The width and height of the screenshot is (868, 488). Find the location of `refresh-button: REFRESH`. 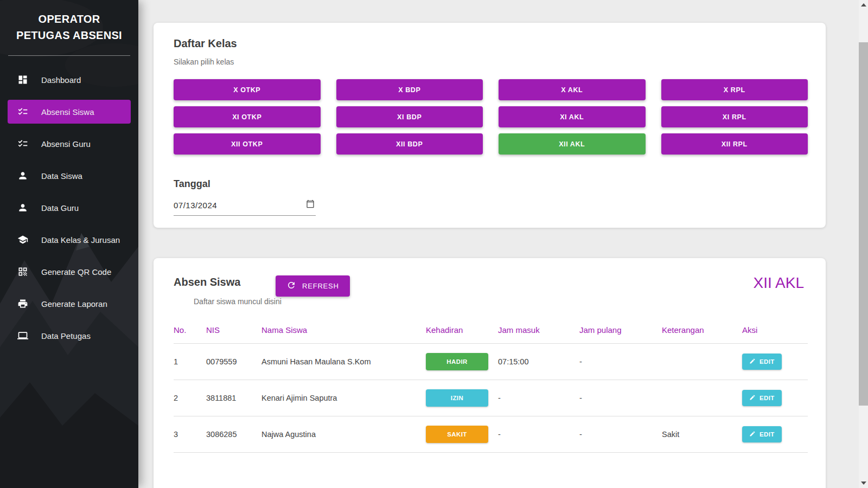

refresh-button: REFRESH is located at coordinates (312, 286).